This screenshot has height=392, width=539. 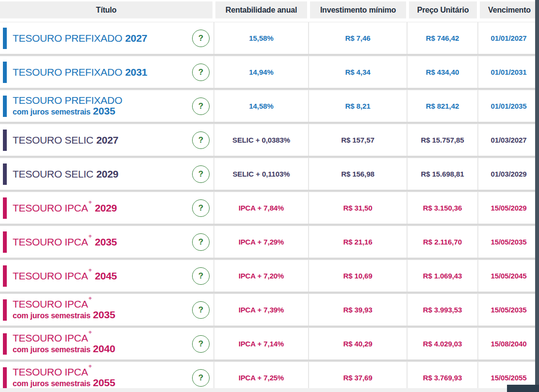 I want to click on bond-title-cell: TESOURO PREFIXADO com juros semestrais20…, so click(x=107, y=106).